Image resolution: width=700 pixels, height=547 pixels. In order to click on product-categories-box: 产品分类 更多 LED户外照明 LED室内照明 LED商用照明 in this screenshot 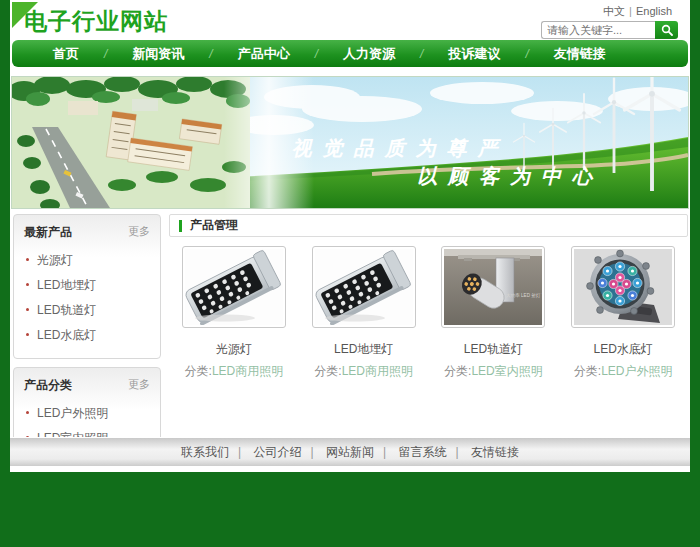, I will do `click(87, 402)`.